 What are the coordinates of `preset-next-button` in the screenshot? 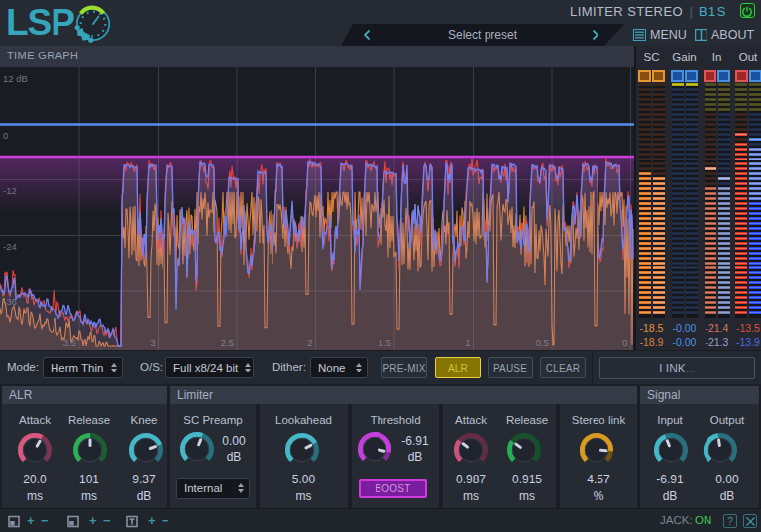 It's located at (596, 35).